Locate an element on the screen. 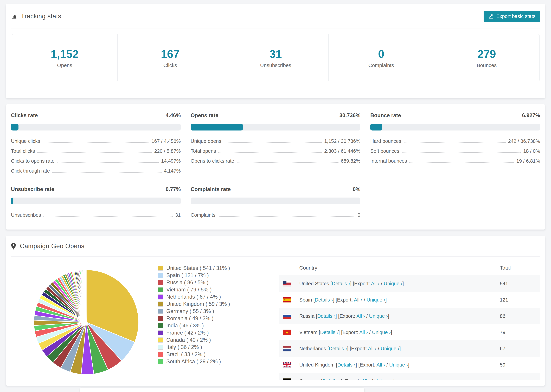 Image resolution: width=551 pixels, height=392 pixels. rate-row-value: 1,152 / 30.736% is located at coordinates (342, 141).